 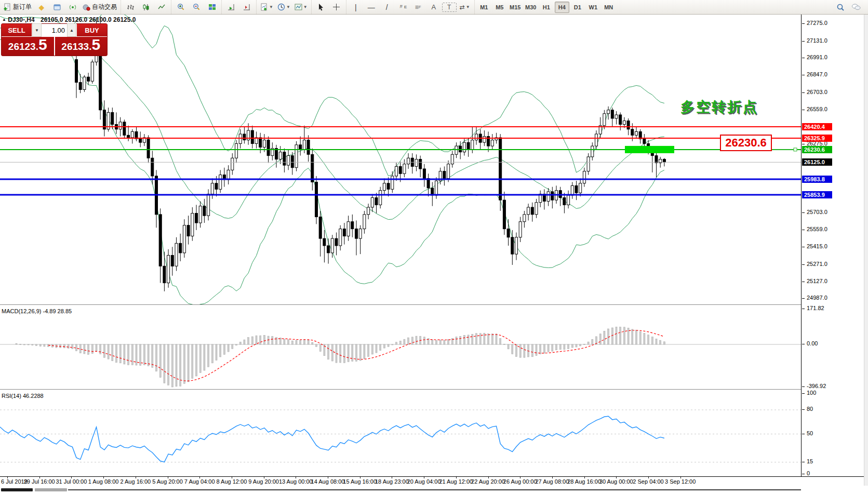 I want to click on macd-label: MACD(12,26,9) -4.89 28.85, so click(x=36, y=311).